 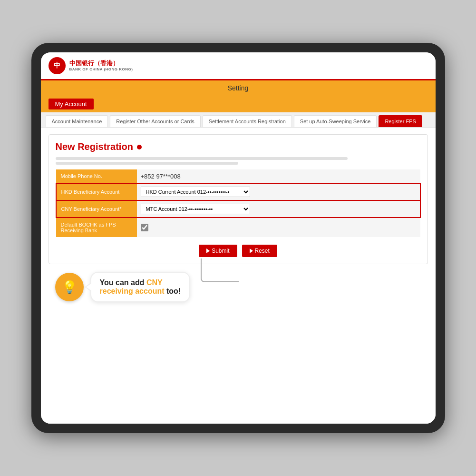 I want to click on setting-nav: Setting, so click(x=238, y=88).